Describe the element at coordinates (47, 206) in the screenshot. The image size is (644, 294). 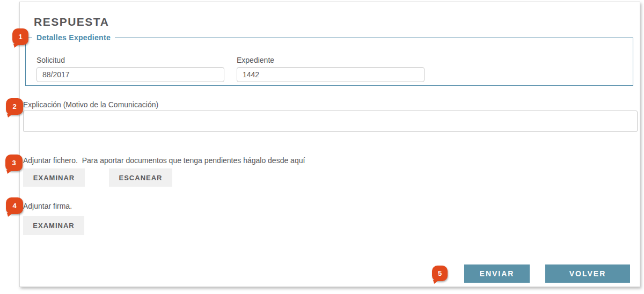
I see `attach-signature-label: Adjuntar firma.` at that location.